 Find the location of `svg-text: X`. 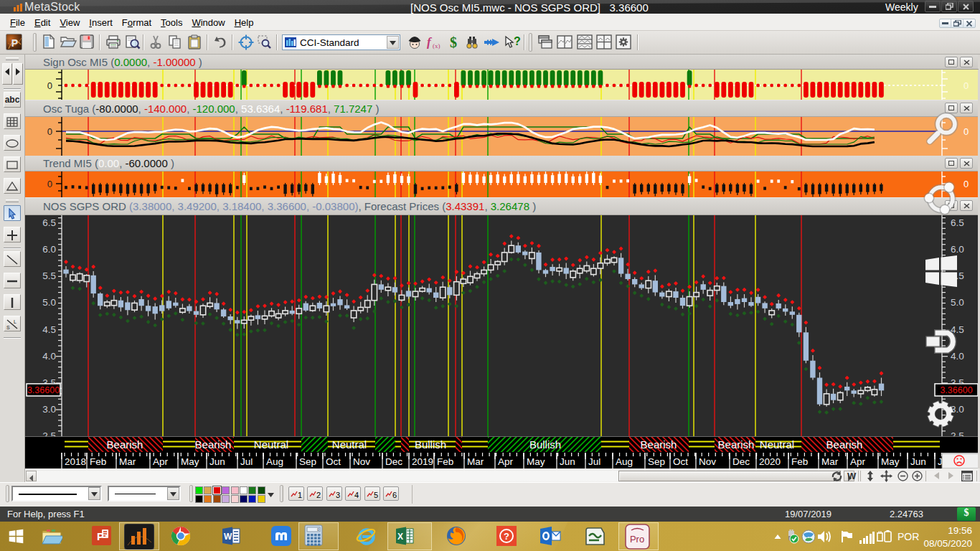

svg-text: X is located at coordinates (400, 537).